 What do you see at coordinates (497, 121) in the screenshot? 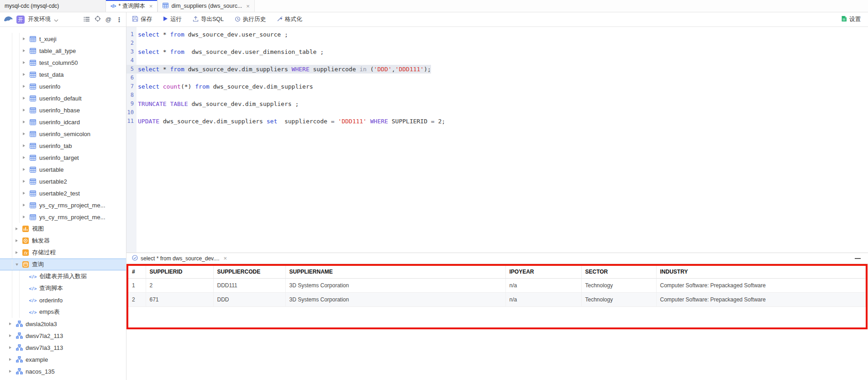
I see `code-line: 11UPDATE dws_source_dev.dim_suppliers se…` at bounding box center [497, 121].